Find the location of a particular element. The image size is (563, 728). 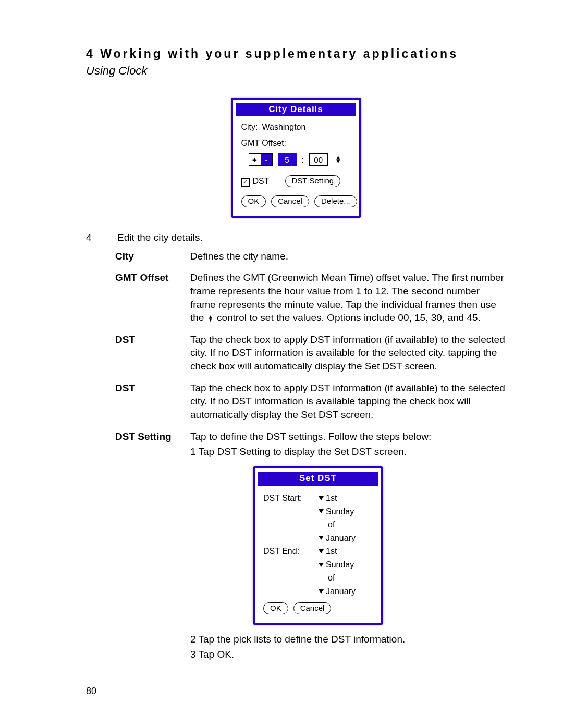

term-dst-setting: DST Setting is located at coordinates (146, 546).